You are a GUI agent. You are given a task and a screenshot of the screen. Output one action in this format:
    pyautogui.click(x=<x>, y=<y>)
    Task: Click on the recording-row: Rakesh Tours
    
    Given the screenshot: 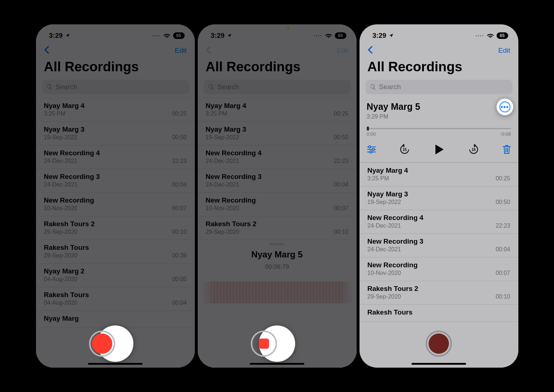 What is the action you would take?
    pyautogui.click(x=439, y=313)
    